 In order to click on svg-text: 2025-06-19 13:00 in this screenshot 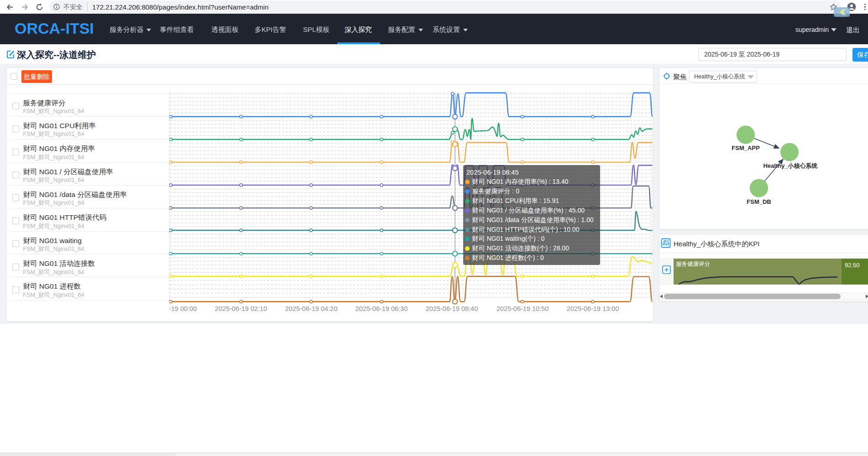, I will do `click(593, 309)`.